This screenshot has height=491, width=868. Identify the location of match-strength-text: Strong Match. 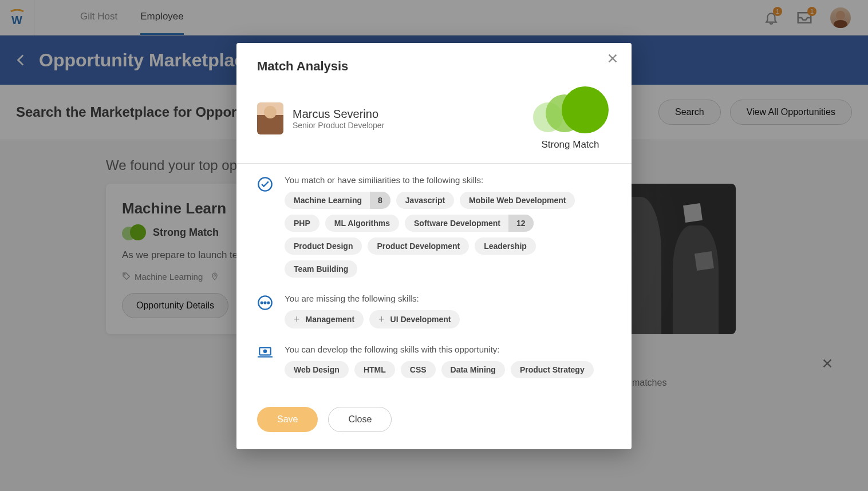
(570, 145).